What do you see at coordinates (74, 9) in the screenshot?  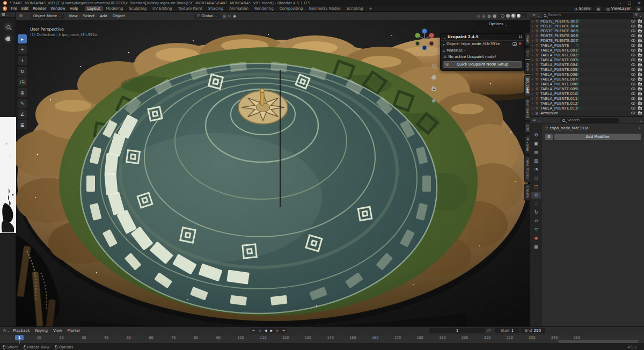 I see `menu-item: Help` at bounding box center [74, 9].